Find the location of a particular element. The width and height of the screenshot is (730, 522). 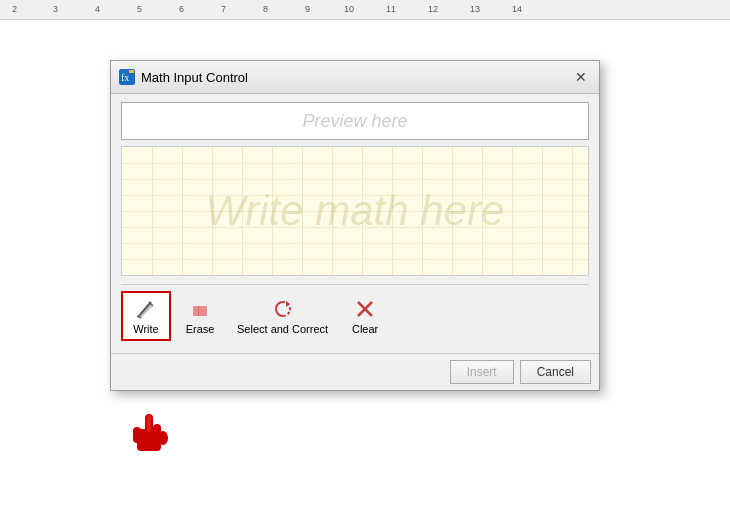

close-button: ✕ is located at coordinates (581, 77).